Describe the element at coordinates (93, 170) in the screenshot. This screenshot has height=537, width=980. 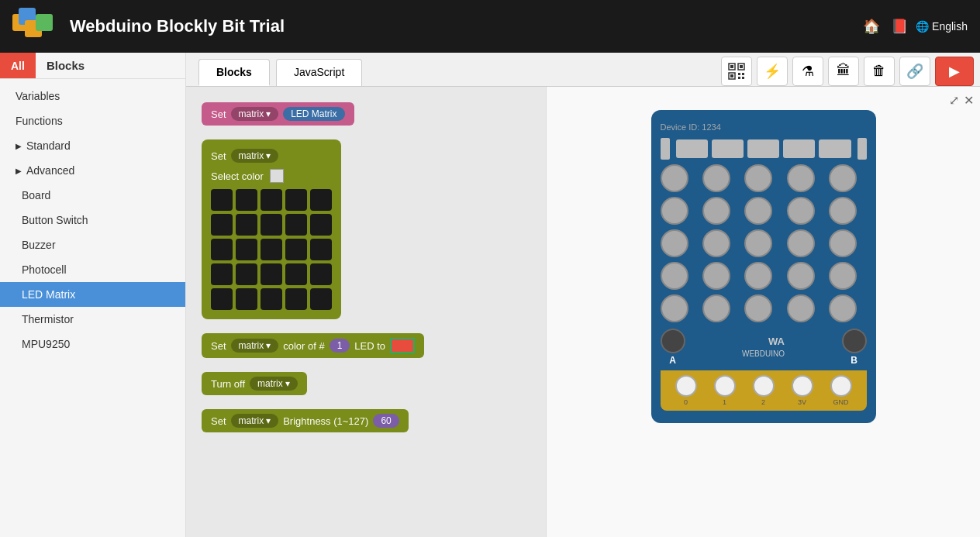
I see `sidebar-item-advanced: ▶ Advanced` at that location.